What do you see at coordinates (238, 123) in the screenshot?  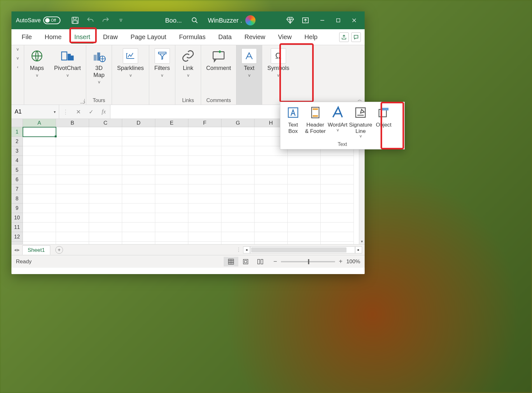 I see `col-header-G: G` at bounding box center [238, 123].